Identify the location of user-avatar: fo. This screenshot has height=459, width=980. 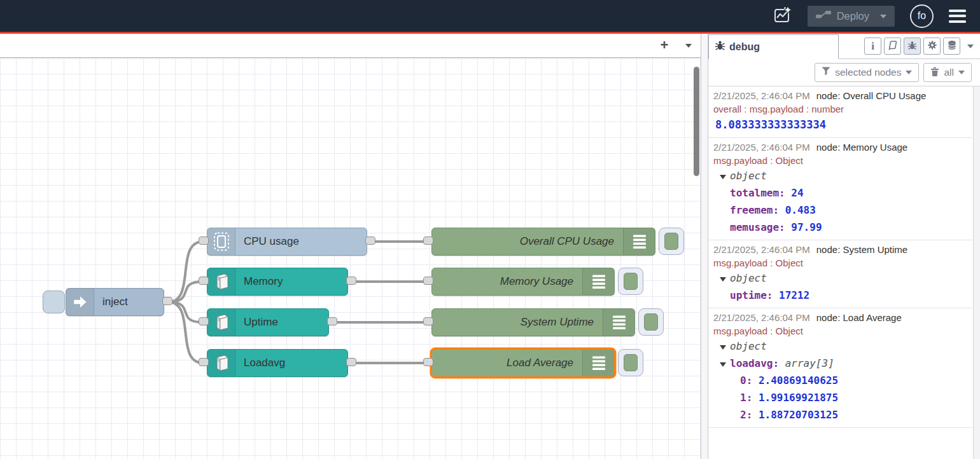
(921, 17).